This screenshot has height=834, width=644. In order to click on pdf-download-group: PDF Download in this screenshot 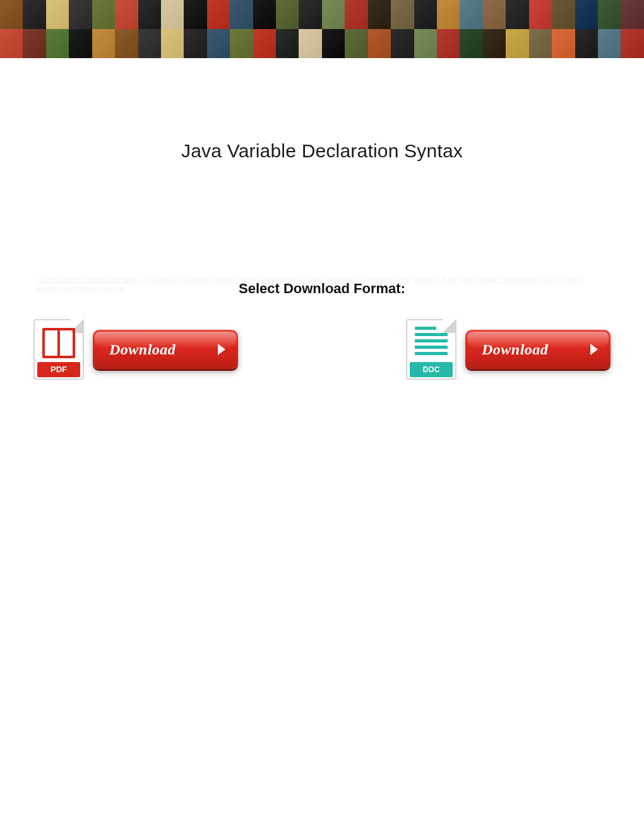, I will do `click(136, 349)`.